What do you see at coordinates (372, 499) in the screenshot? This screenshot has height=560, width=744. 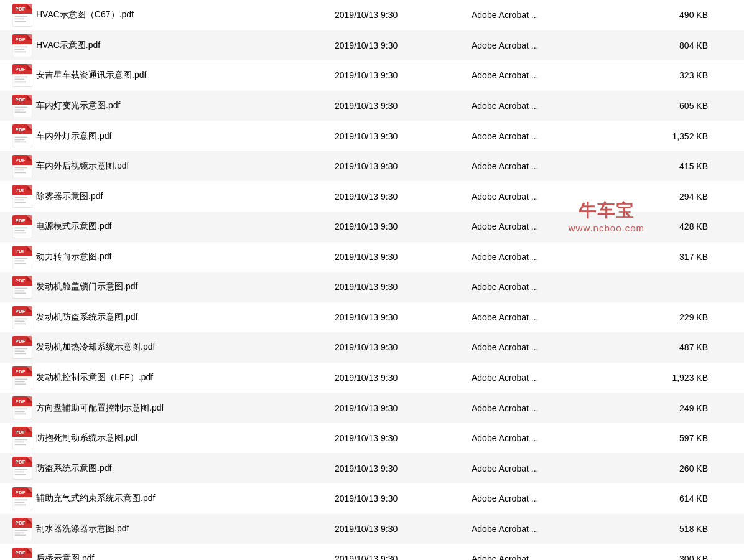 I see `table-row: PDF 辅助充气式约束系统示意图.pdf2019/10/13 9:30Adobe…` at bounding box center [372, 499].